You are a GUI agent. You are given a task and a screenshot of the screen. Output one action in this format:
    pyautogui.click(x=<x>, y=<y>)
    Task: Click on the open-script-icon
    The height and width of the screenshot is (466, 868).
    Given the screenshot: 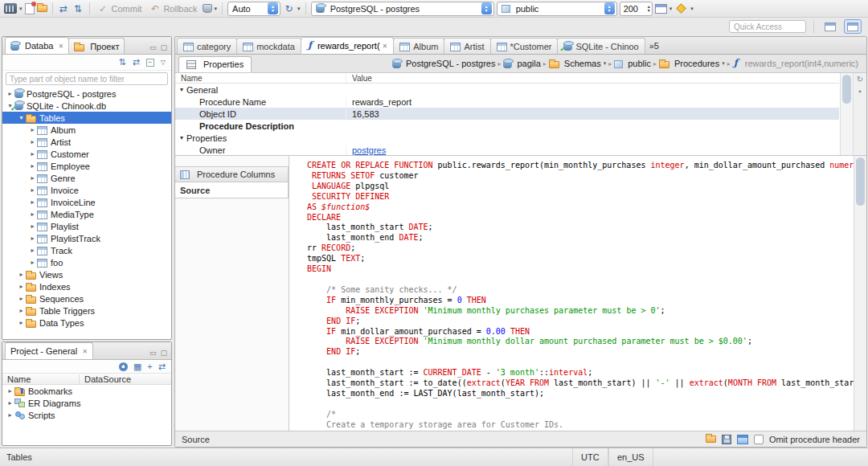 What is the action you would take?
    pyautogui.click(x=42, y=8)
    